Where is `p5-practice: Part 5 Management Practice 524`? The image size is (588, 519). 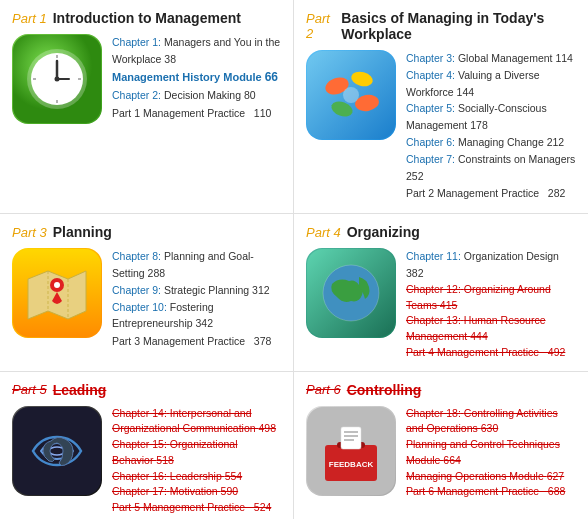
p5-practice: Part 5 Management Practice 524 is located at coordinates (196, 508).